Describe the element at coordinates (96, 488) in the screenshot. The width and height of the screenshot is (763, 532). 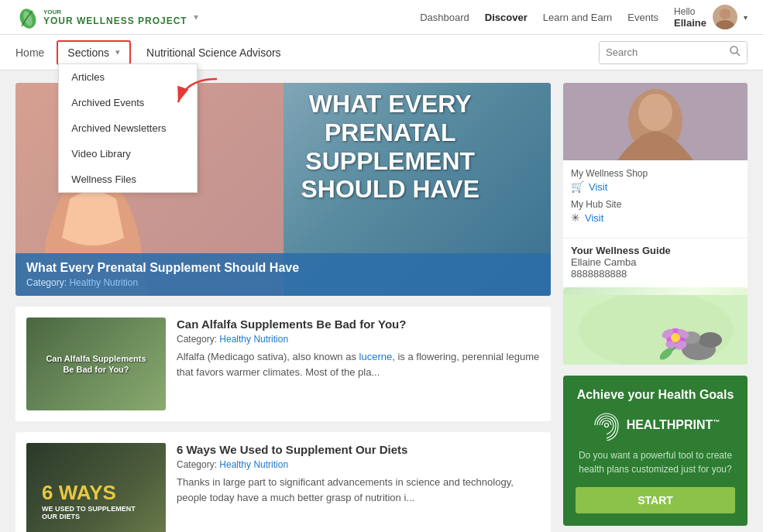
I see `article-thumb-6ways: 6 WAYS WE USED TO SUPPLEMENT OUR DIETS` at that location.